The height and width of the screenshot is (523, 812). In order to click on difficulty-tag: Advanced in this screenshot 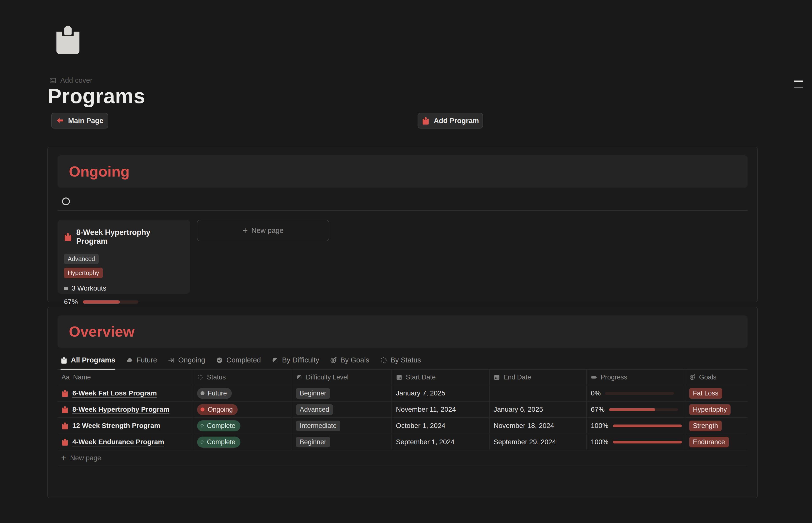, I will do `click(314, 410)`.